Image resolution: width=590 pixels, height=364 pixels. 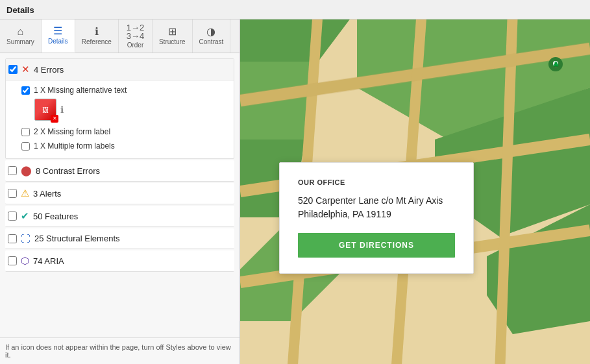 I want to click on tab-contrast: ◑ Contrast, so click(x=212, y=36).